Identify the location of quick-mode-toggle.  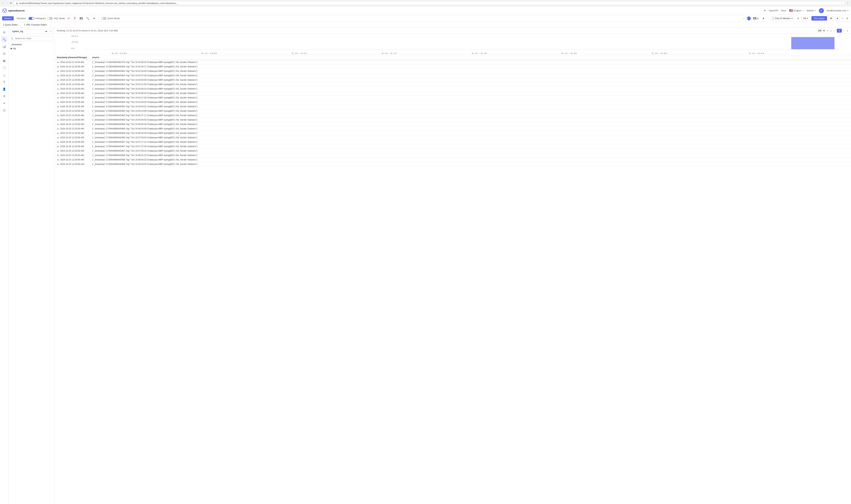
(104, 18).